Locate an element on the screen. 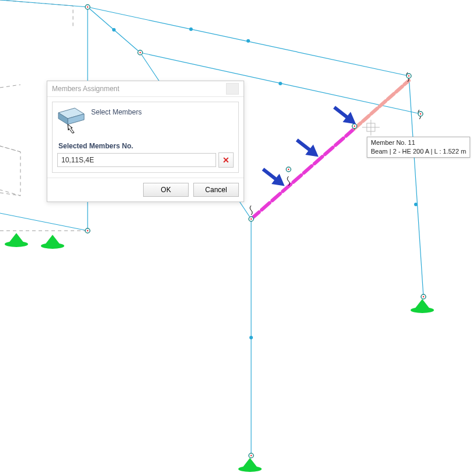  dialog-body: Select Members Selected Members No. ✕ is located at coordinates (145, 137).